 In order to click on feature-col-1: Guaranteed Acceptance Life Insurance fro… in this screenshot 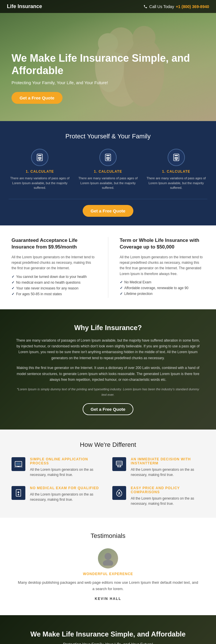, I will do `click(54, 268)`.